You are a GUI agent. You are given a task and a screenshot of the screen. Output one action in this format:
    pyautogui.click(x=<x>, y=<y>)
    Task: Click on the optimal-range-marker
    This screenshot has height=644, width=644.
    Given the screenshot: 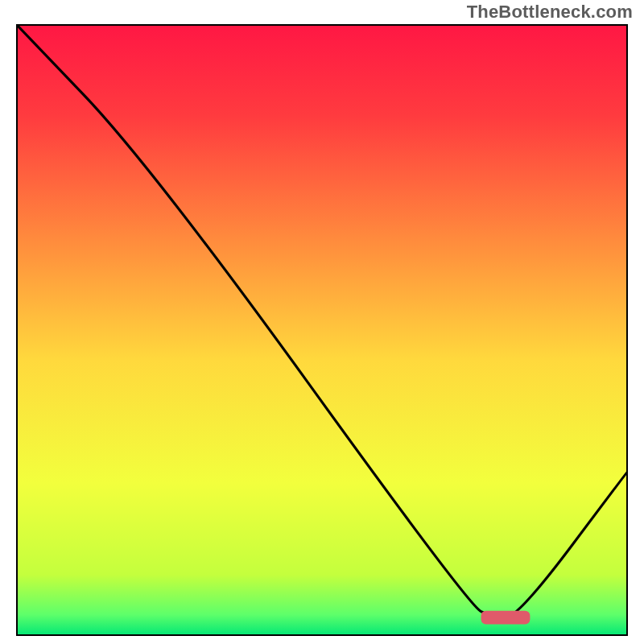 What is the action you would take?
    pyautogui.click(x=506, y=618)
    